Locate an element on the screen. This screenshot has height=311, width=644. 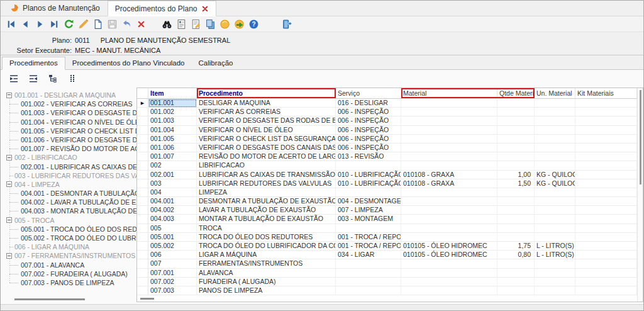
grid-cell: VERIFICAR O NÍVEL DE ÓLEO is located at coordinates (267, 130).